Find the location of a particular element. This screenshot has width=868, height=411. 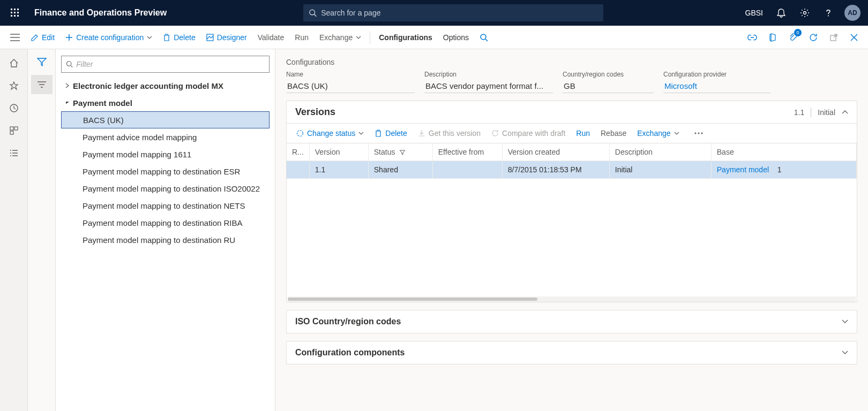

designer-label: Designer is located at coordinates (232, 37).